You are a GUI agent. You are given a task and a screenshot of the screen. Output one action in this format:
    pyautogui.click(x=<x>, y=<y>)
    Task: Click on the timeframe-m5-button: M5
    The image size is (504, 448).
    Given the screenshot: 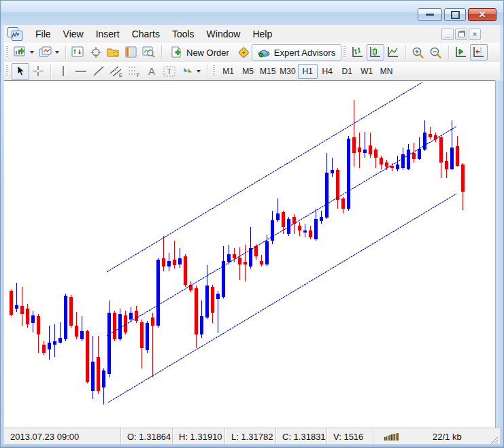 What is the action you would take?
    pyautogui.click(x=248, y=71)
    